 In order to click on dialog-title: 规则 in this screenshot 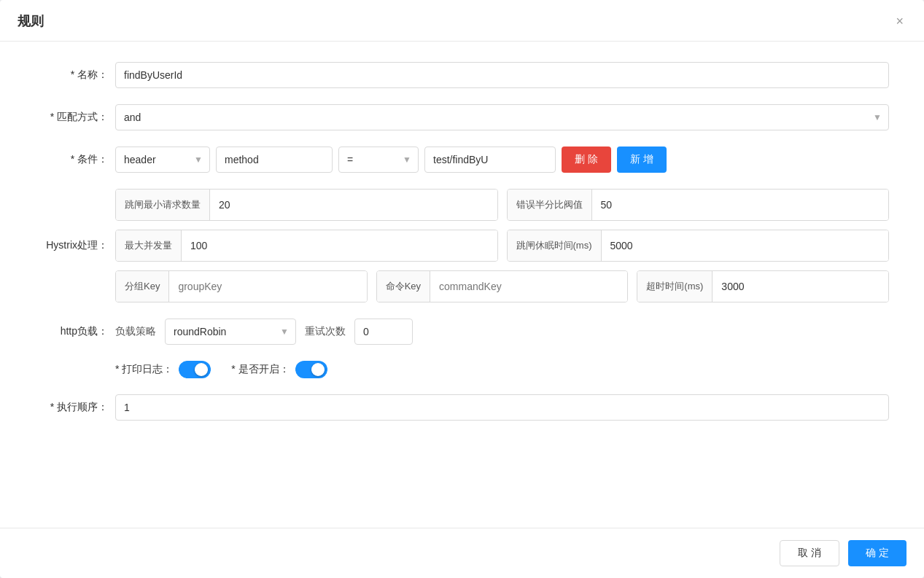, I will do `click(31, 21)`.